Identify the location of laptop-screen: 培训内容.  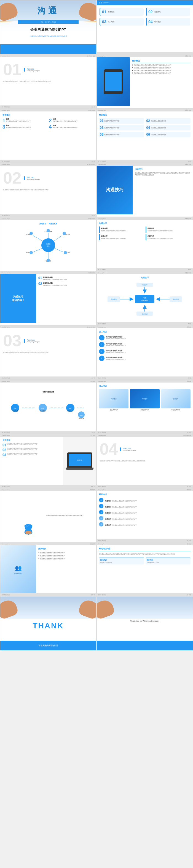
(80, 460).